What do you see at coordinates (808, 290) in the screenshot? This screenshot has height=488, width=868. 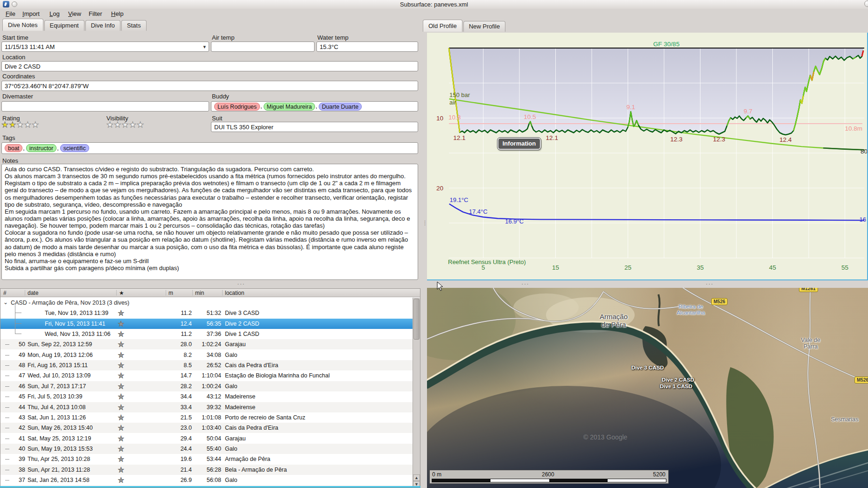 I see `road-badge: M1261` at bounding box center [808, 290].